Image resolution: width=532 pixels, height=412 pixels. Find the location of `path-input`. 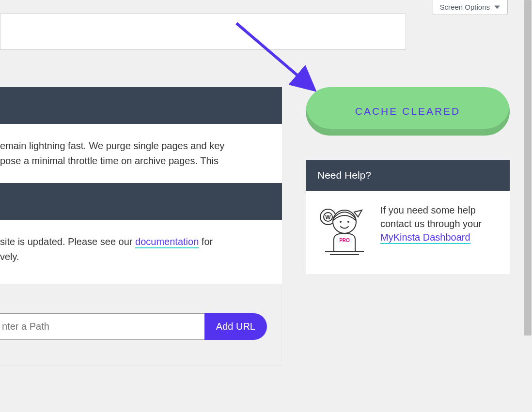

path-input is located at coordinates (102, 326).